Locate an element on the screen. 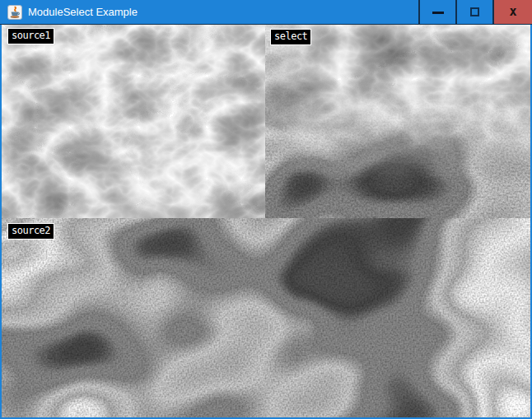  java-coffee-cup-icon is located at coordinates (15, 12).